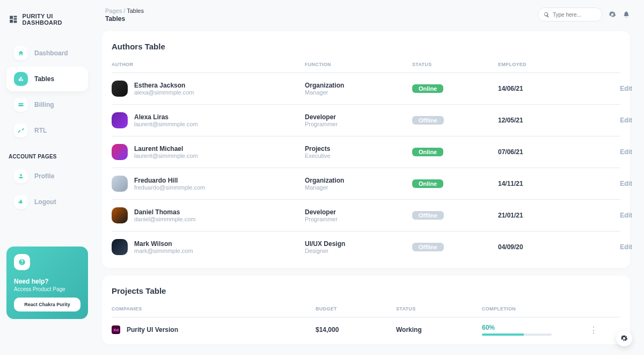 This screenshot has width=644, height=355. I want to click on question-icon, so click(22, 262).